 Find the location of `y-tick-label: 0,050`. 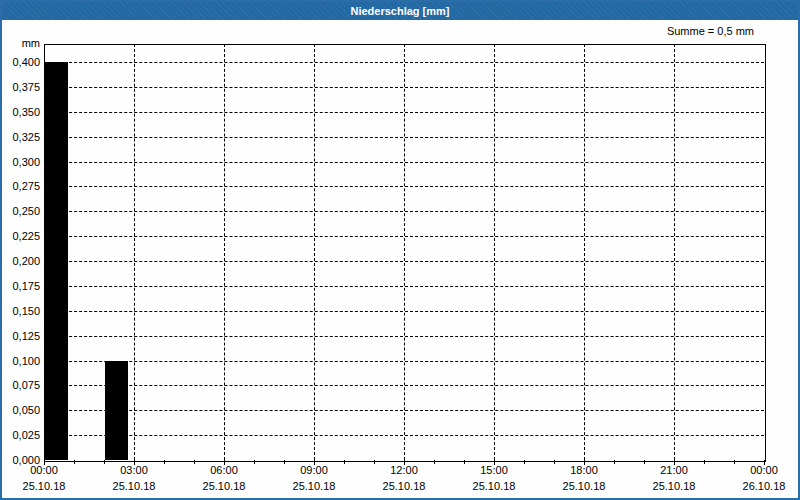

y-tick-label: 0,050 is located at coordinates (21, 410).